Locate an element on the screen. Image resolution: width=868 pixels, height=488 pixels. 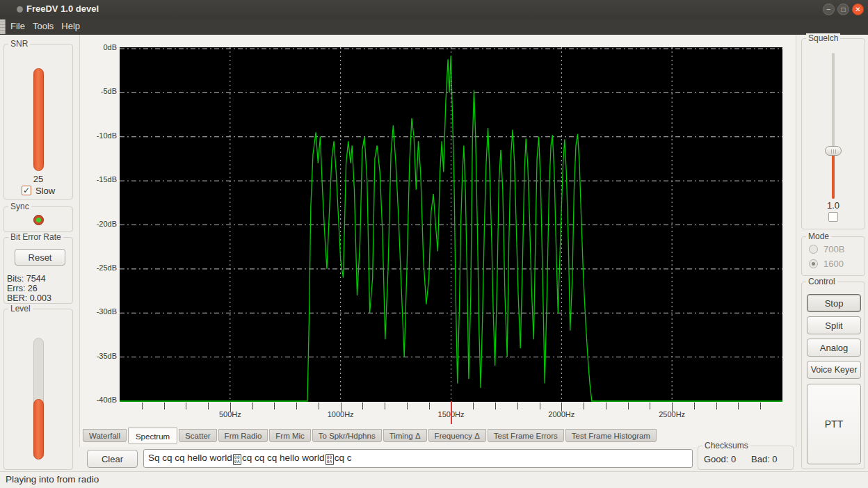
statusbar: Playing into from radio is located at coordinates (434, 480).